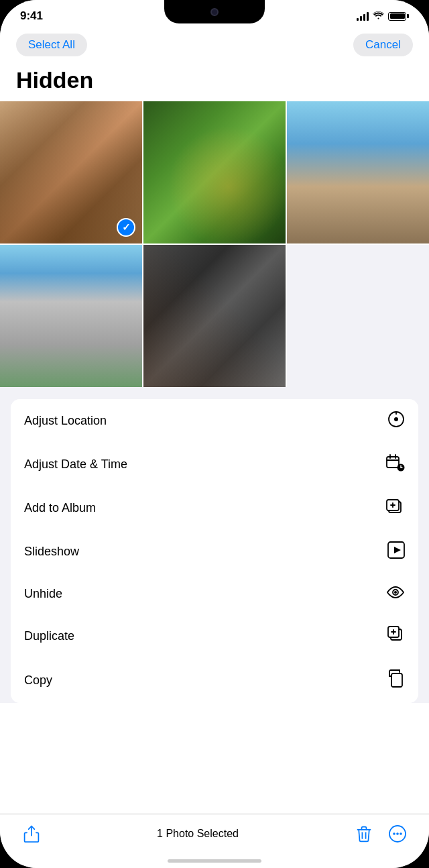  I want to click on add-to-album-label: Add to Album, so click(60, 508).